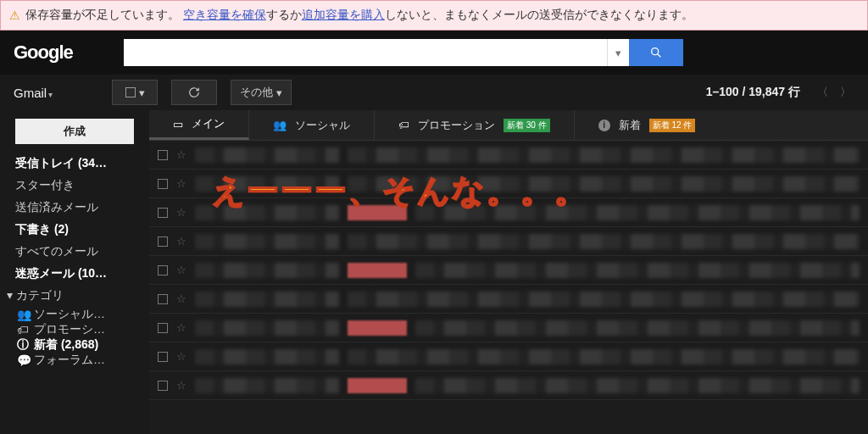 This screenshot has width=868, height=434. I want to click on nav-cat-forum: 💬フォーラム…, so click(75, 360).